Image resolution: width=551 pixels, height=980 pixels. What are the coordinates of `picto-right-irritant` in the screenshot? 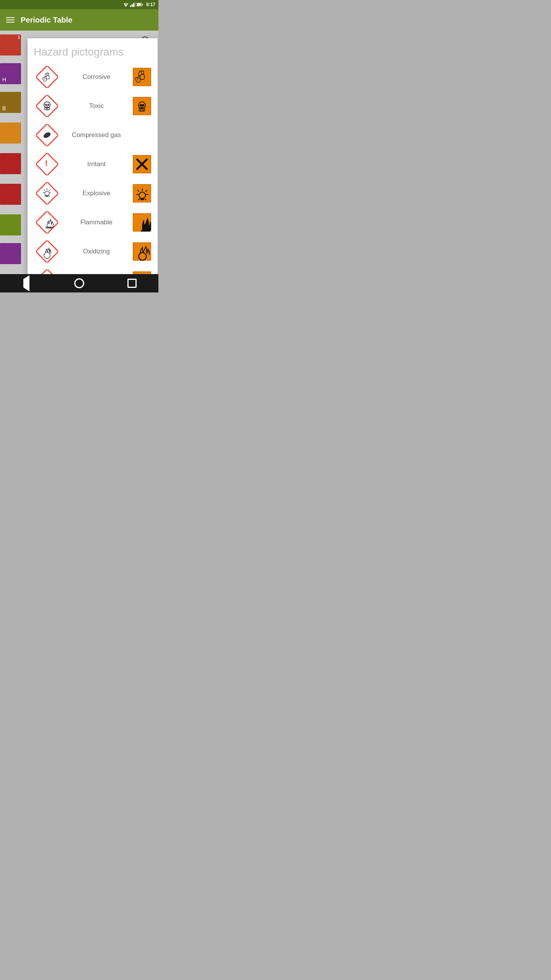 It's located at (142, 164).